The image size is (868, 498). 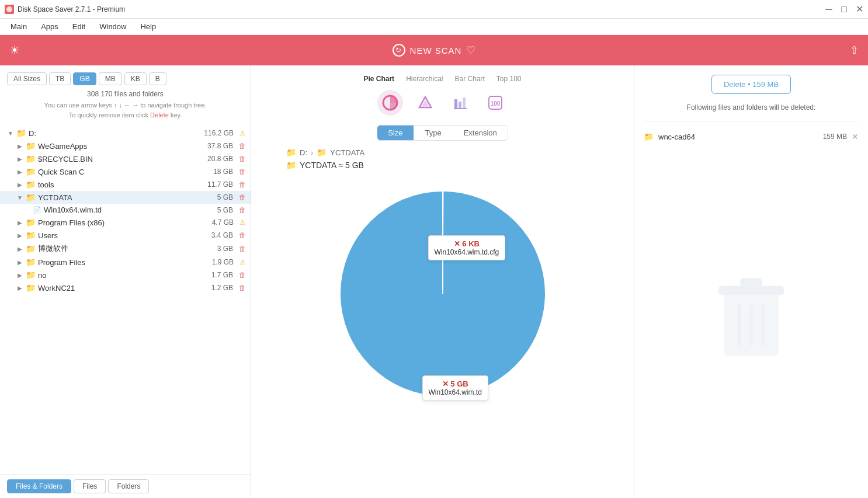 I want to click on tab-files: Files, so click(x=90, y=486).